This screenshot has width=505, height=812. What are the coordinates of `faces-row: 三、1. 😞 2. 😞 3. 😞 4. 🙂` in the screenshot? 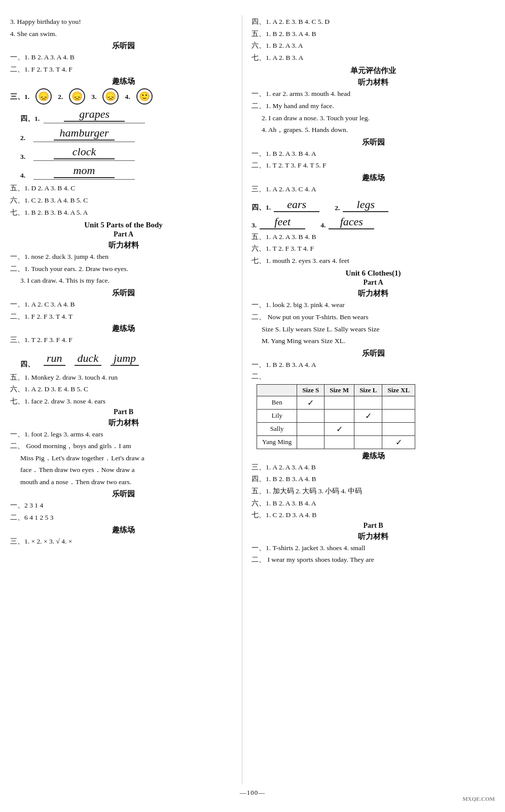 It's located at (124, 96).